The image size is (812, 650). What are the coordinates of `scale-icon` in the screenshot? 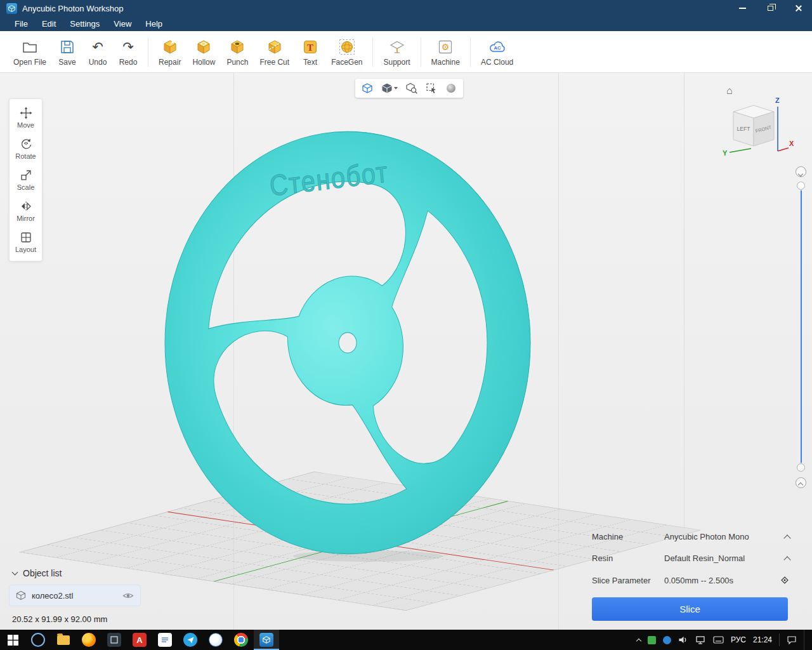 It's located at (26, 175).